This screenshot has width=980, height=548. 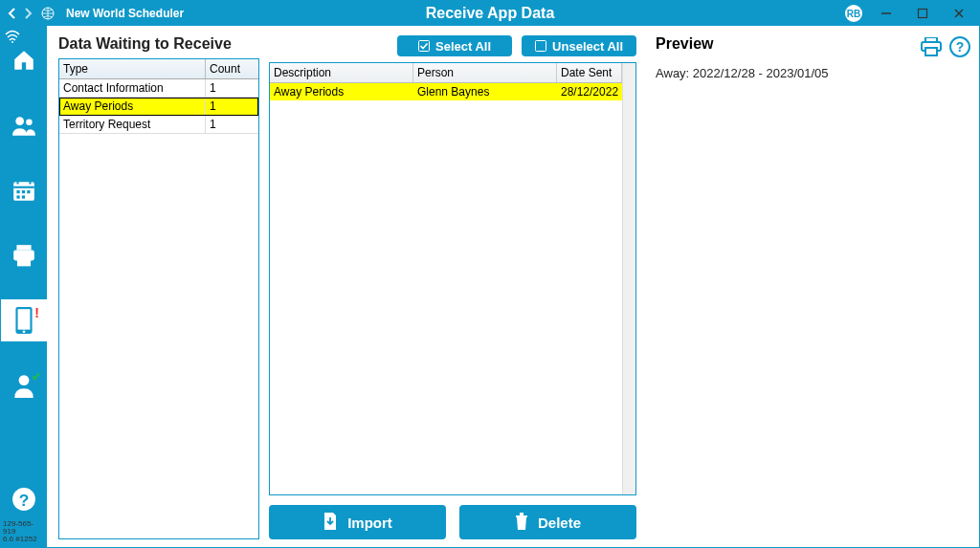 What do you see at coordinates (132, 69) in the screenshot?
I see `col-type-header: Type` at bounding box center [132, 69].